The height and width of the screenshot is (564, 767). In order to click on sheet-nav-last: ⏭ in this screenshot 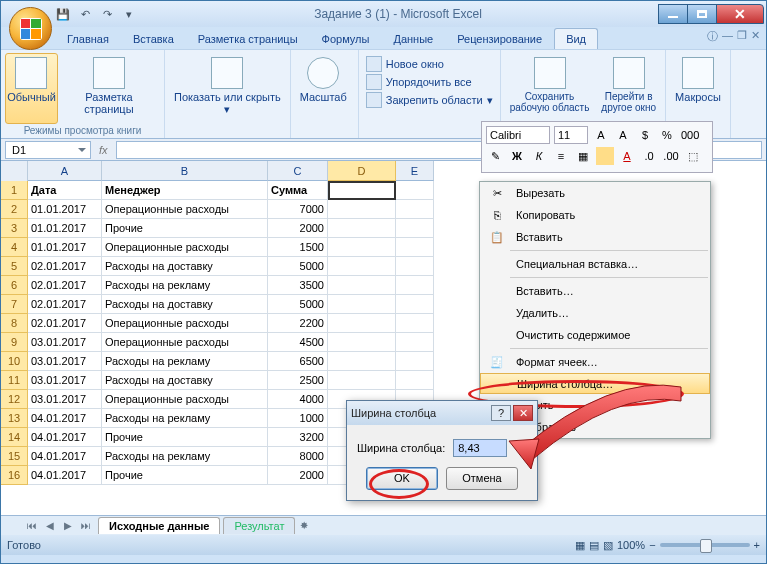, I will do `click(86, 526)`.